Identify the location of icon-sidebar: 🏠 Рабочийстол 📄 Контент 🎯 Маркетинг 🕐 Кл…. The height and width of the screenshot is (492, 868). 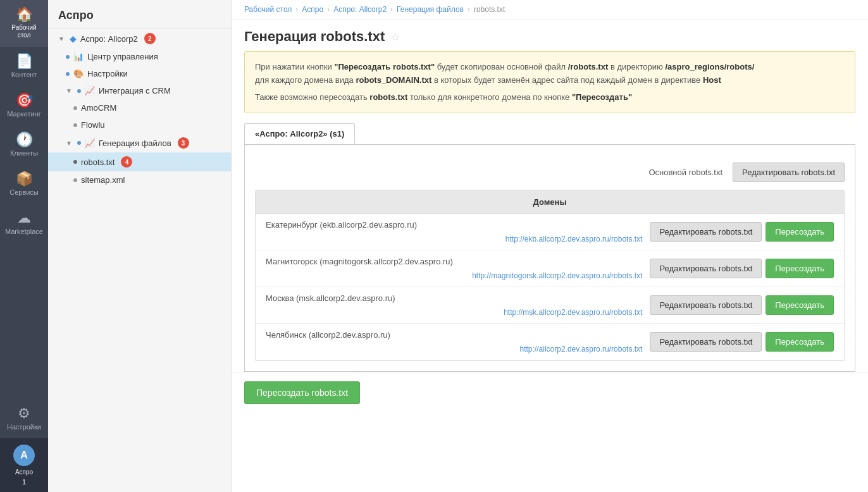
(24, 246).